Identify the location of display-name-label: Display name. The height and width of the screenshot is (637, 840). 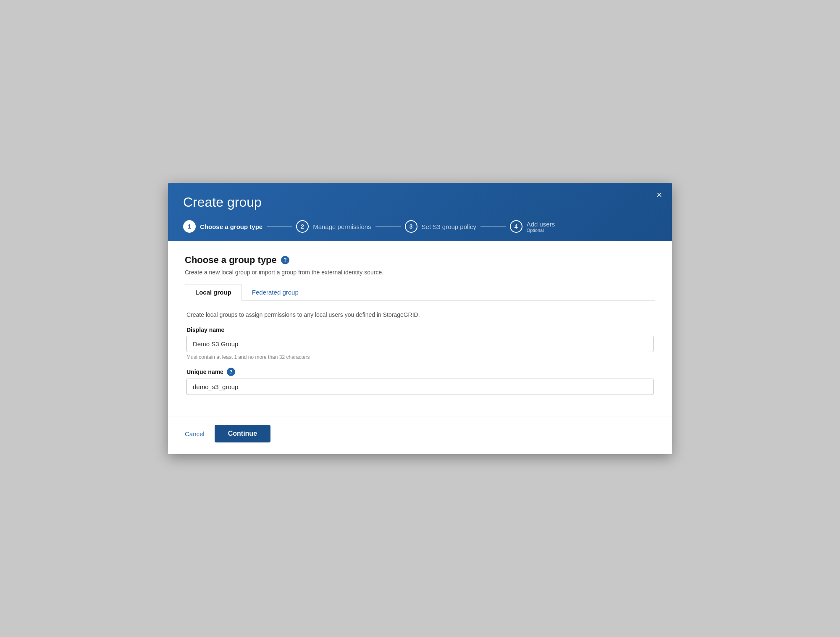
(420, 330).